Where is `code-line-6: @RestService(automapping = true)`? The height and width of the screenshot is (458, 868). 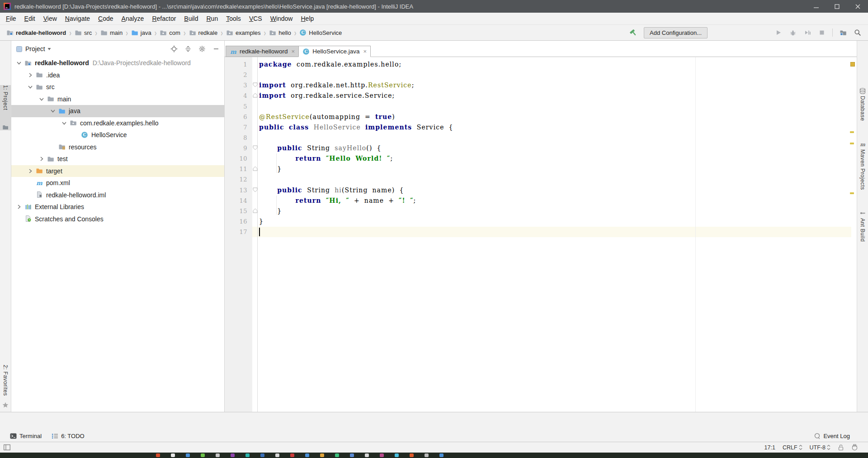
code-line-6: @RestService(automapping = true) is located at coordinates (558, 117).